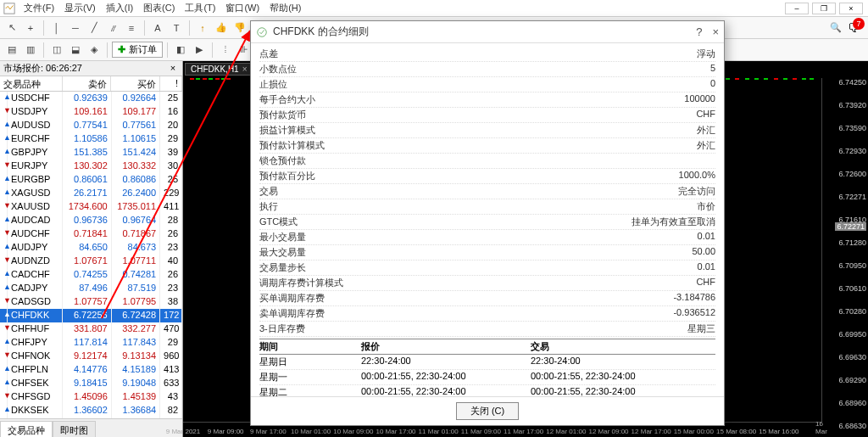 The height and width of the screenshot is (437, 868). Describe the element at coordinates (92, 153) in the screenshot. I see `symbol-row-gbpjpy: ▲GBPJPY151.385151.42439` at that location.